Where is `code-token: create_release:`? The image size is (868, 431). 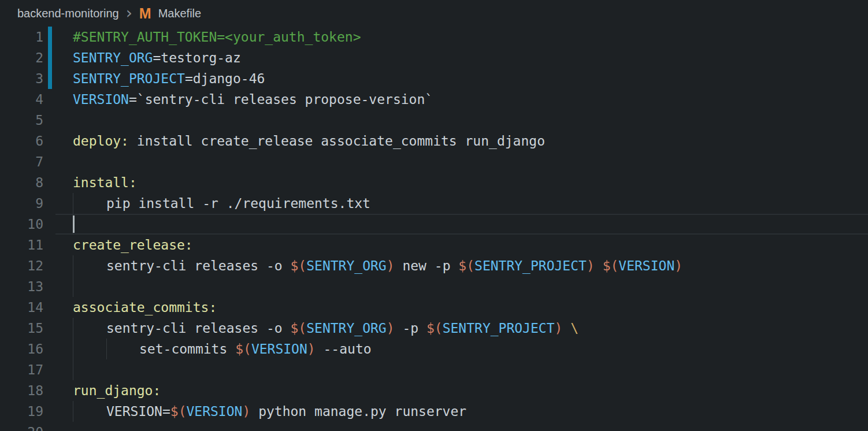
code-token: create_release: is located at coordinates (133, 245).